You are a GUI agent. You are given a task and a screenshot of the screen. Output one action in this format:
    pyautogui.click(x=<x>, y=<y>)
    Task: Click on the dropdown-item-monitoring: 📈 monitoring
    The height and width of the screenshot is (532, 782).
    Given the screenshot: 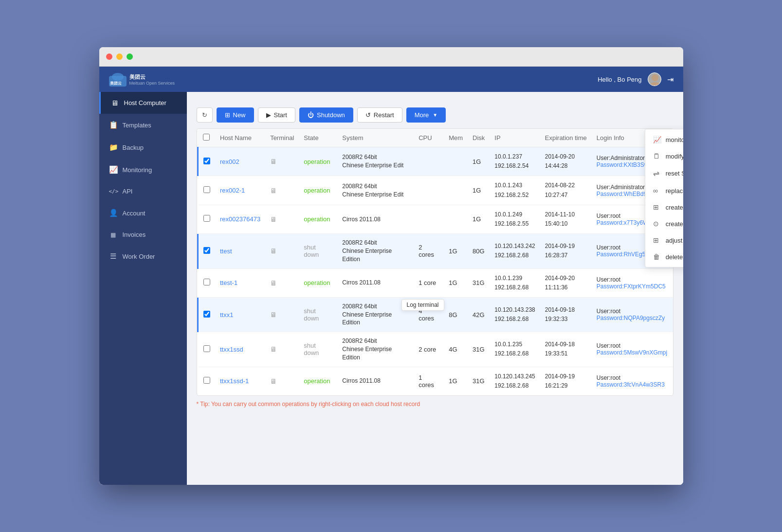 What is the action you would take?
    pyautogui.click(x=664, y=140)
    